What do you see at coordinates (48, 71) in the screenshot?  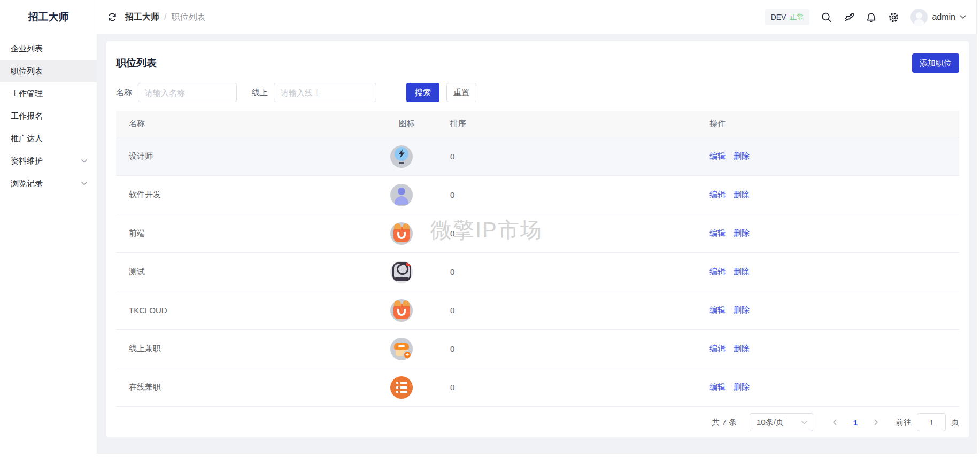 I see `sidebar-item-position-list: 职位列表` at bounding box center [48, 71].